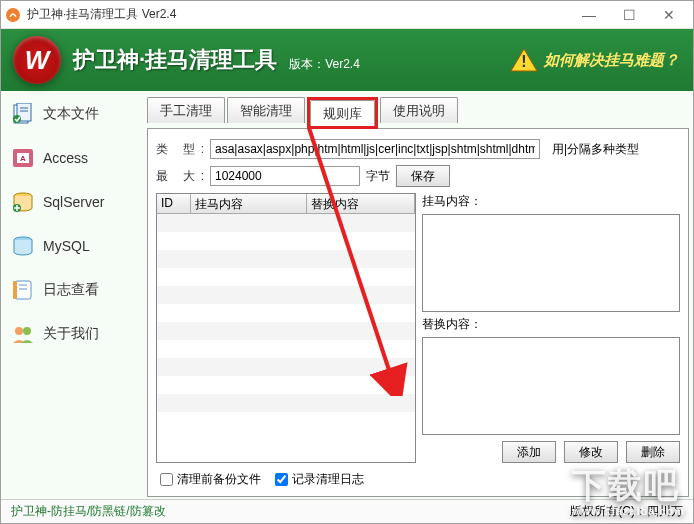 The width and height of the screenshot is (694, 524). Describe the element at coordinates (551, 202) in the screenshot. I see `content-textarea-label: 挂马内容：` at that location.